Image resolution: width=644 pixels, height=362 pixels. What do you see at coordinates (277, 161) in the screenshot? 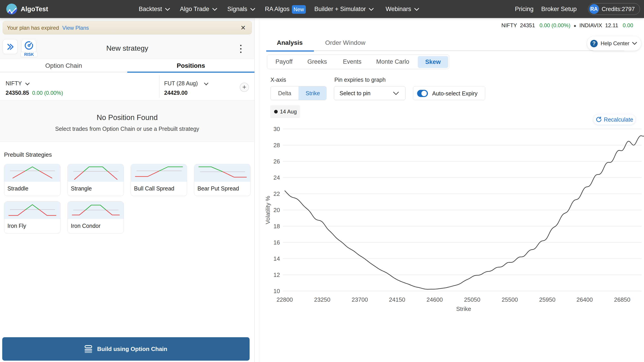
I see `svg-text: 26` at bounding box center [277, 161].